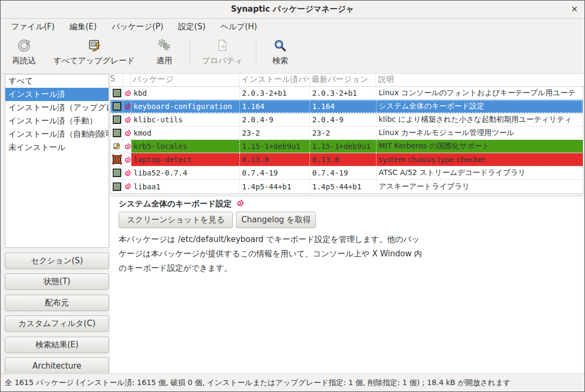  What do you see at coordinates (480, 120) in the screenshot?
I see `package-description: klibc により構築された小さな起動初期用ユーティリティ` at bounding box center [480, 120].